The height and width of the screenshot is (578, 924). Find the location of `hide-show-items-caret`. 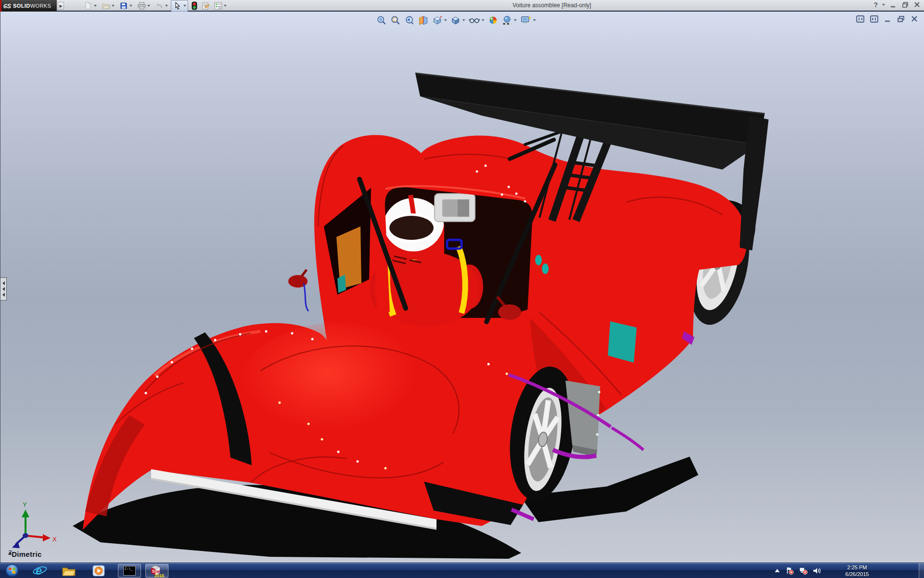

hide-show-items-caret is located at coordinates (483, 20).